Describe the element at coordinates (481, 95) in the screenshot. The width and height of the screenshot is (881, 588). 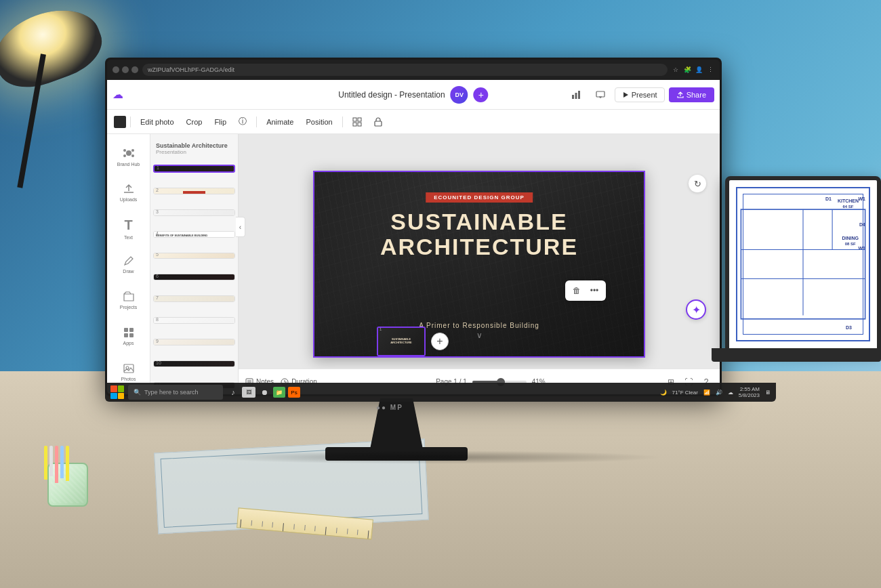
I see `invite-plus-button: +` at that location.